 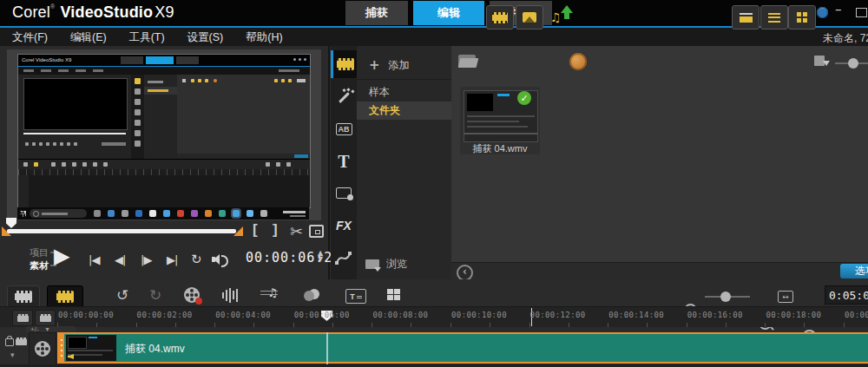 I want to click on enlarge-preview-icon, so click(x=316, y=231).